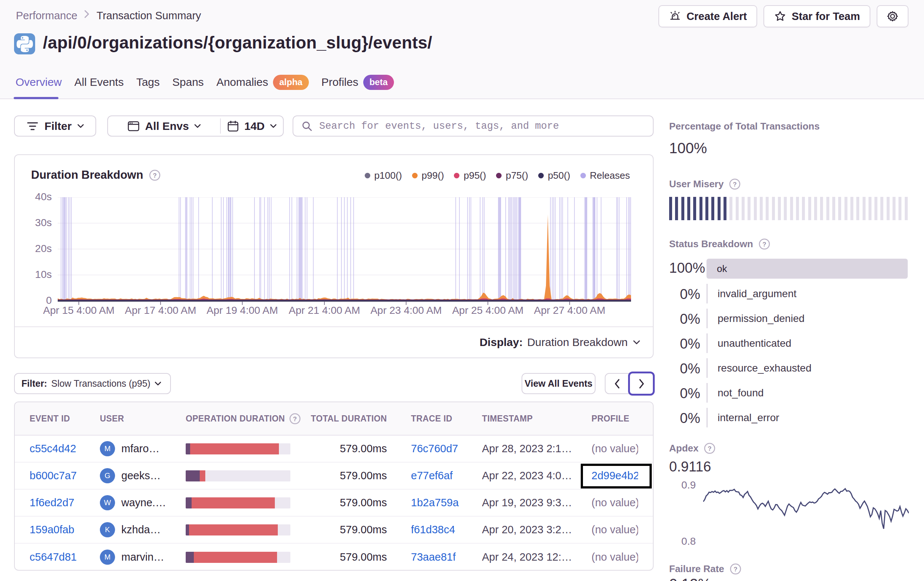 The height and width of the screenshot is (581, 924). I want to click on trace-id-link: 1b2a759a, so click(435, 502).